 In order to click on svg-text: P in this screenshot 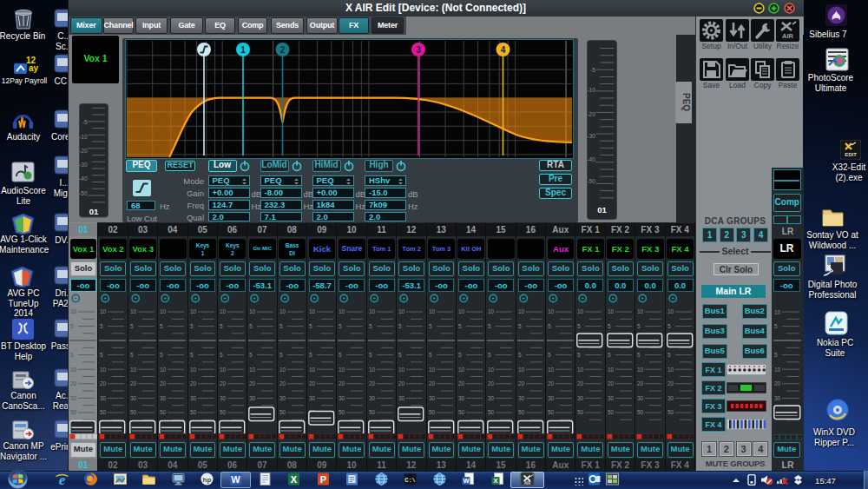, I will do `click(323, 479)`.